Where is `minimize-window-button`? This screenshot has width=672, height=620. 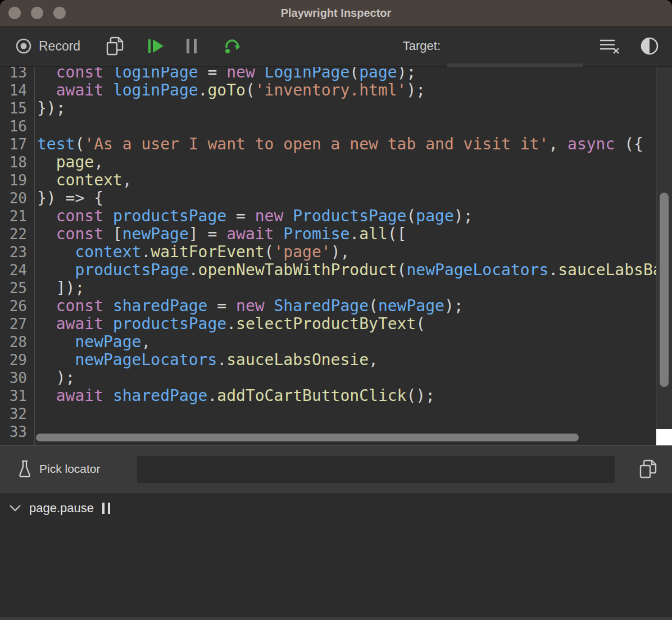
minimize-window-button is located at coordinates (37, 13).